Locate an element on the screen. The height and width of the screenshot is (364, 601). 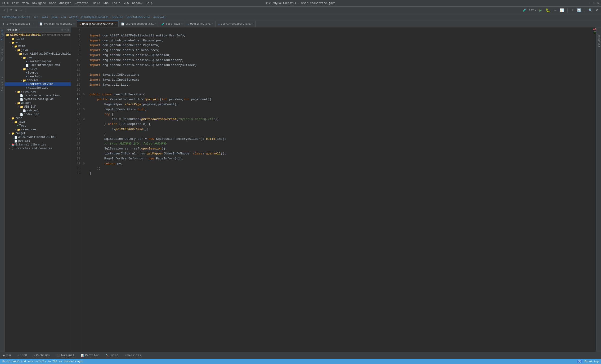
breadcrumb-main: main is located at coordinates (45, 17).